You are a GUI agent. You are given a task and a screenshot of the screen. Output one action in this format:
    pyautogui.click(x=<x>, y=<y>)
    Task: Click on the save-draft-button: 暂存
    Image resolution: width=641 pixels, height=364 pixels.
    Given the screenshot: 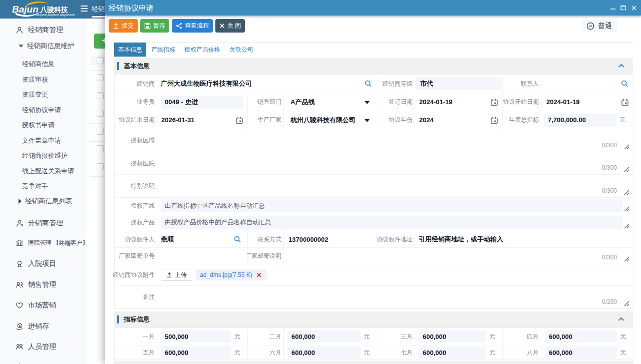 What is the action you would take?
    pyautogui.click(x=155, y=26)
    